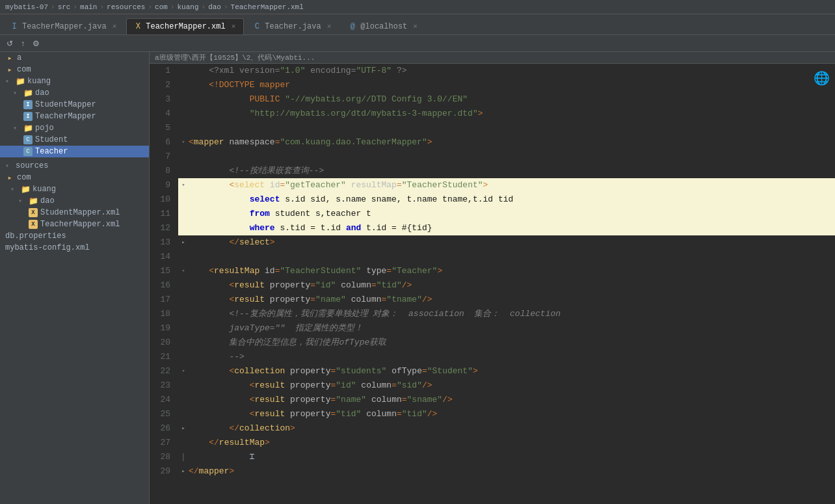 The height and width of the screenshot is (504, 835). I want to click on fold-icon-6: ▾, so click(183, 142).